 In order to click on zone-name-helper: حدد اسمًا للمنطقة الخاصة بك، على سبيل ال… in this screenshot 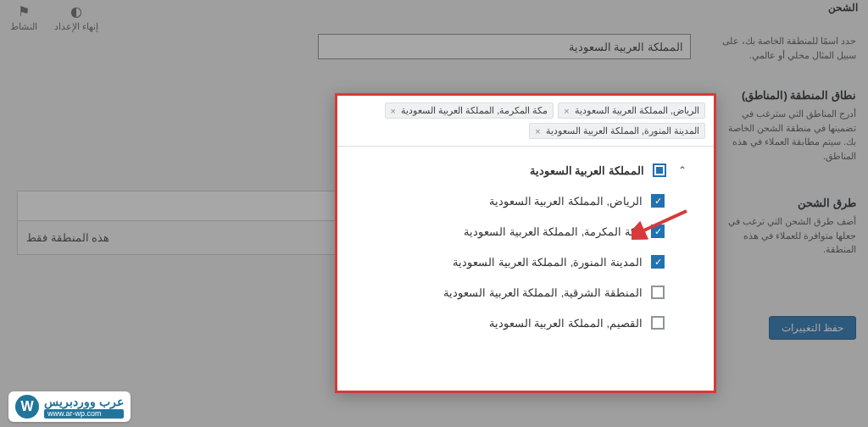, I will do `click(787, 47)`.